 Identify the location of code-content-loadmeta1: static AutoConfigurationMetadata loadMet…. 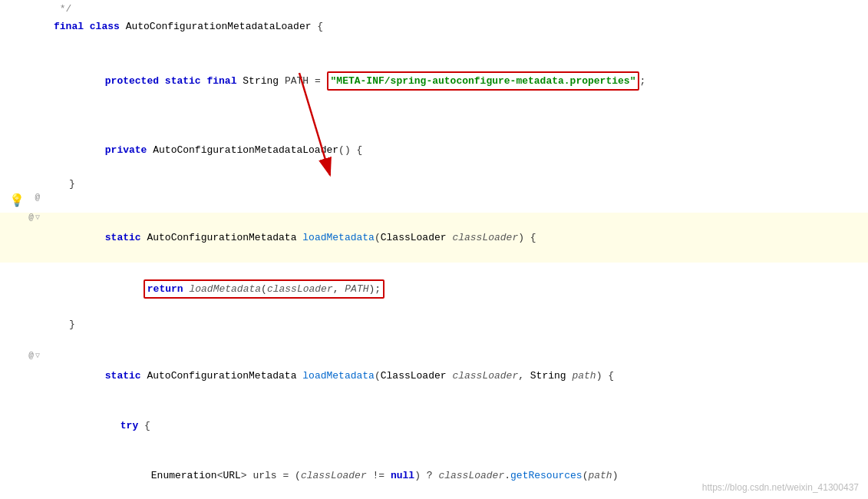
(457, 238).